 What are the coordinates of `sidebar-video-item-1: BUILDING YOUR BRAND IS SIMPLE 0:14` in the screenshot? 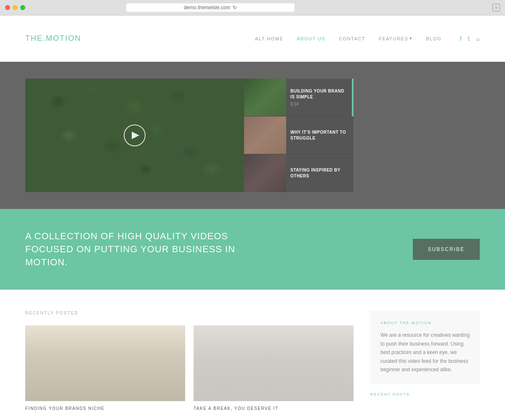 It's located at (299, 98).